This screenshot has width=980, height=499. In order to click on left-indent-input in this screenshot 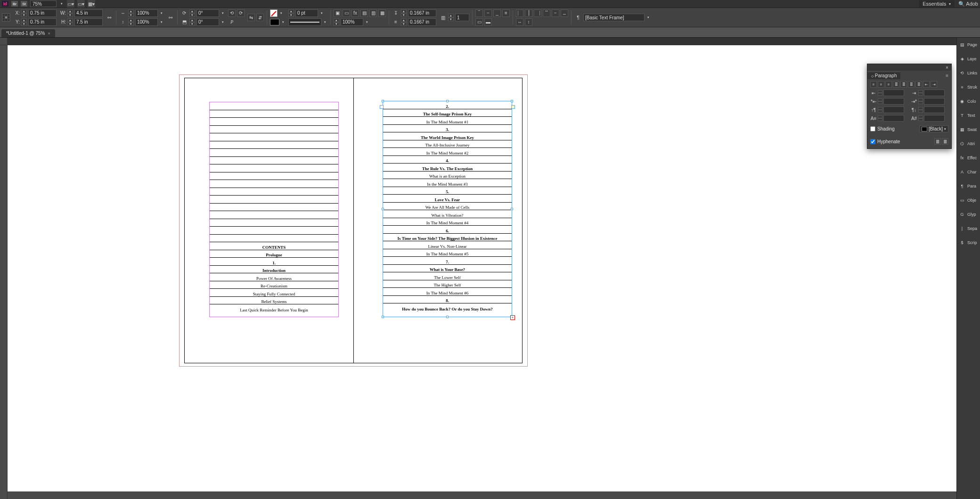, I will do `click(894, 93)`.